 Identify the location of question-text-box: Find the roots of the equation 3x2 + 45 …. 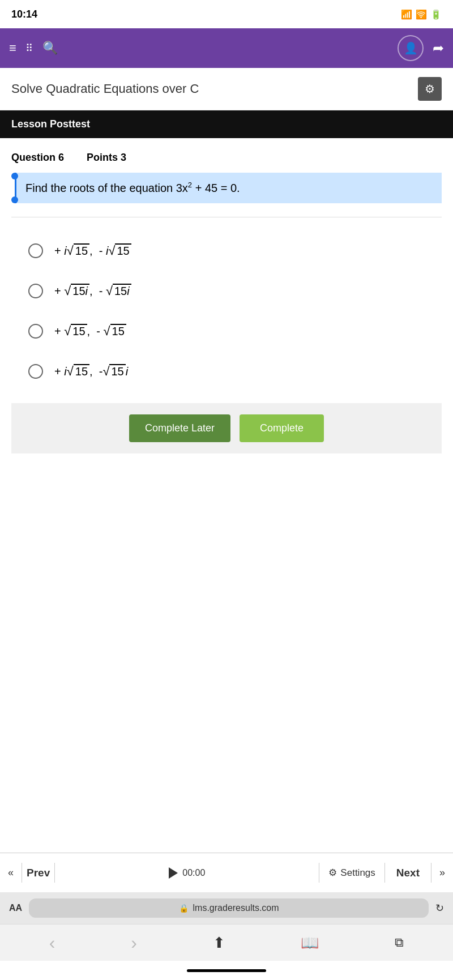
(228, 188).